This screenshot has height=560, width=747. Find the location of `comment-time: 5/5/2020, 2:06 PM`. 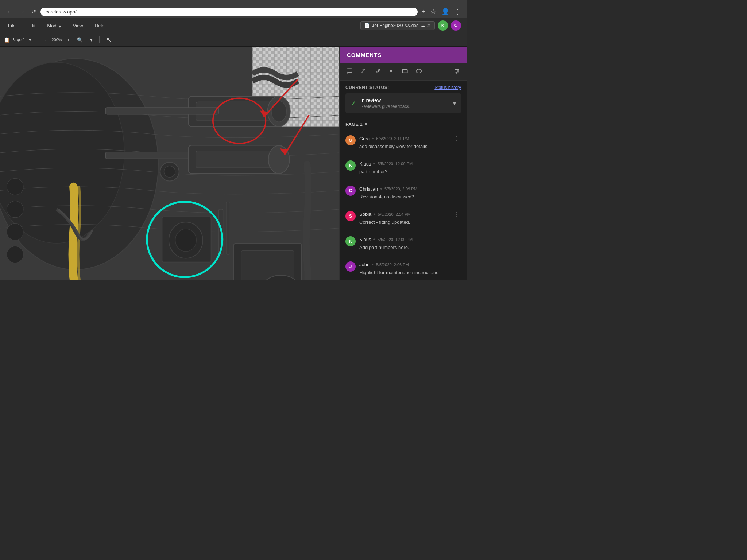

comment-time: 5/5/2020, 2:06 PM is located at coordinates (392, 265).